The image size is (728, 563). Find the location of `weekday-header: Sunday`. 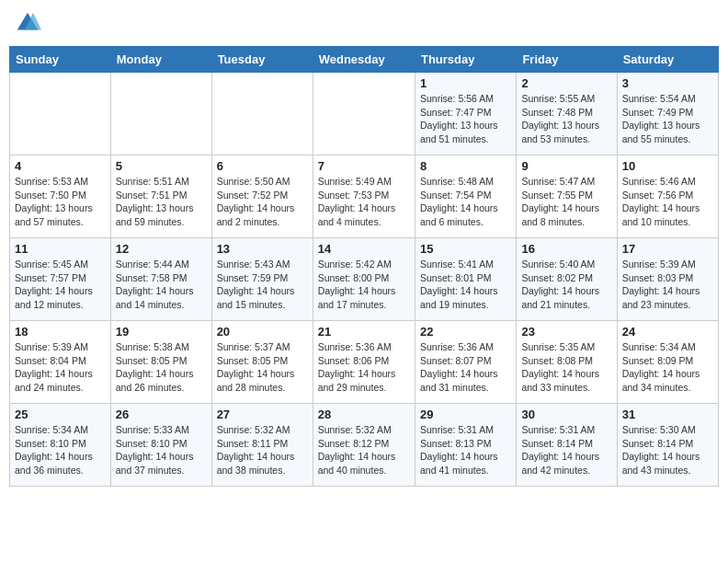

weekday-header: Sunday is located at coordinates (61, 60).